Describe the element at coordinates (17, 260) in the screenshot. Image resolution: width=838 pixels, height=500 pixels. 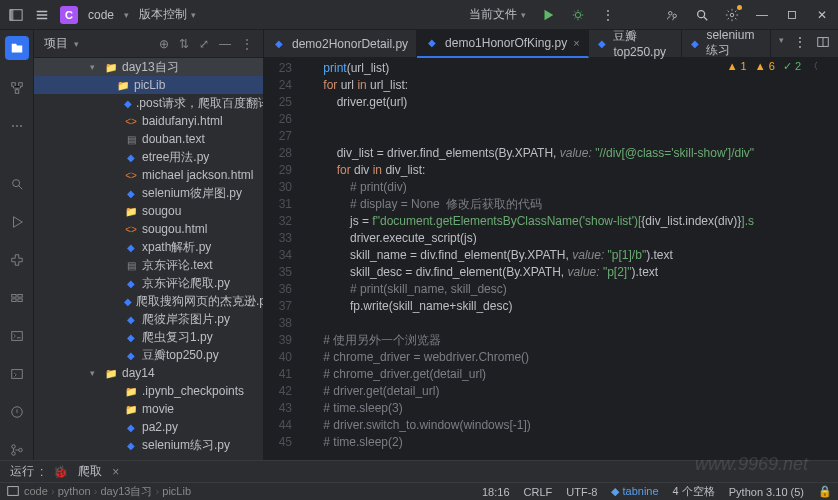
I see `python-packages-icon` at that location.